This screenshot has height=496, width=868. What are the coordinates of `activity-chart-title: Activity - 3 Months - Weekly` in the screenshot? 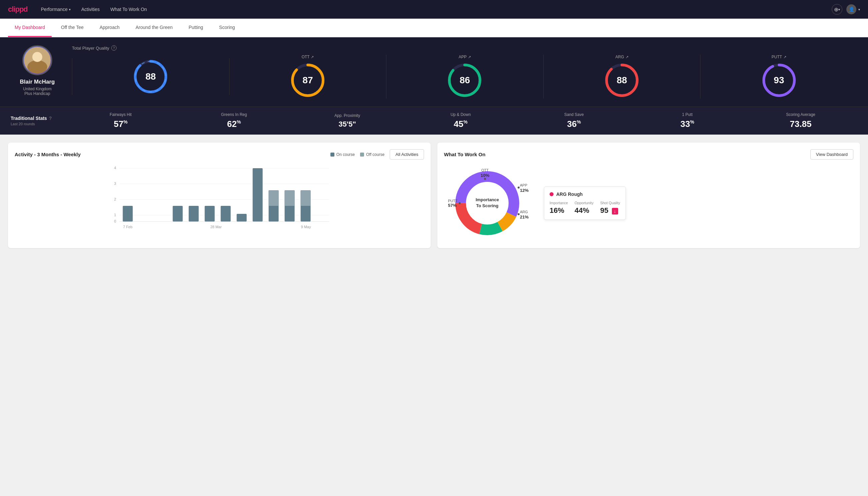 It's located at (48, 155).